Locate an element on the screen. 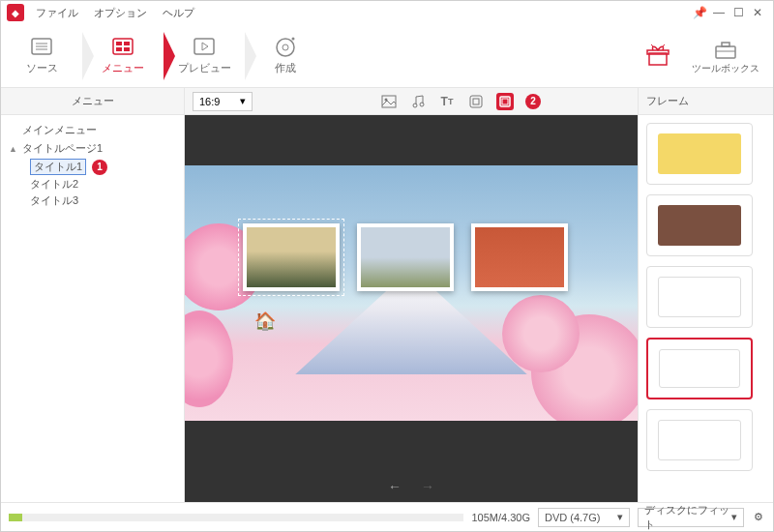  nav-arrows: ← → is located at coordinates (411, 487).